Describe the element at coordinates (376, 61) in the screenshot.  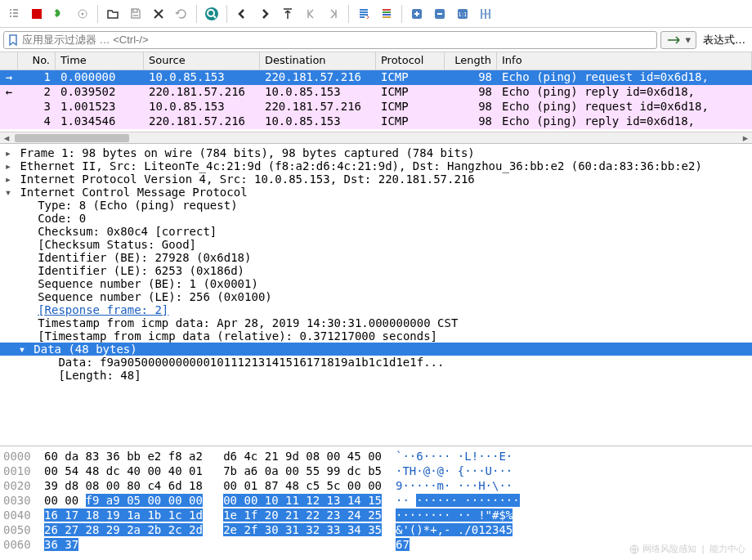
I see `packet-list-header: No. Time Source Destination Protocol Len…` at that location.